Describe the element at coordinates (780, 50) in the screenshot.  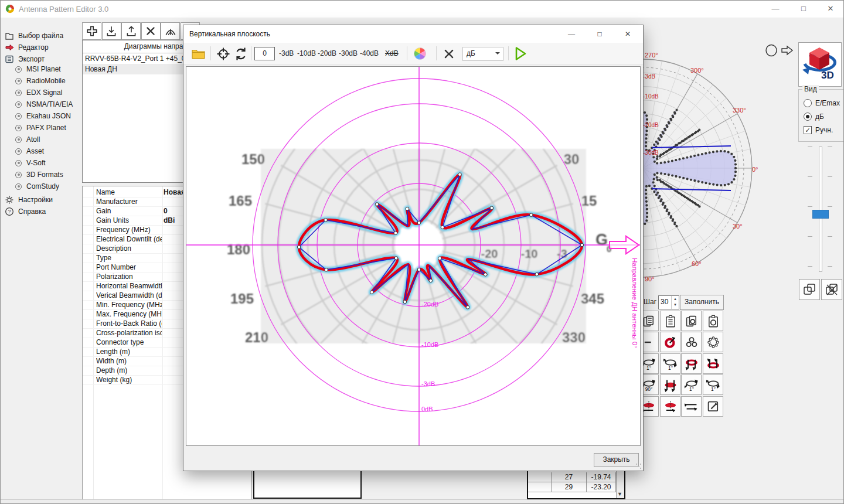
I see `ellipse-icon` at that location.